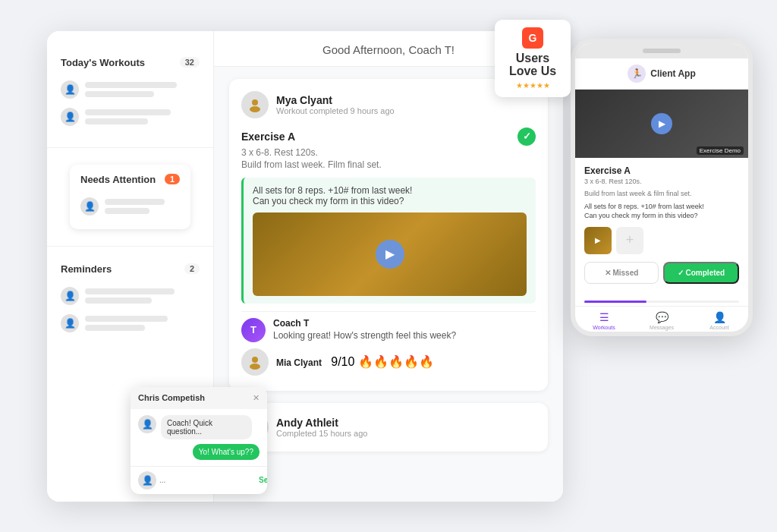  I want to click on greeting: Good Afternoon, Coach T!, so click(388, 50).